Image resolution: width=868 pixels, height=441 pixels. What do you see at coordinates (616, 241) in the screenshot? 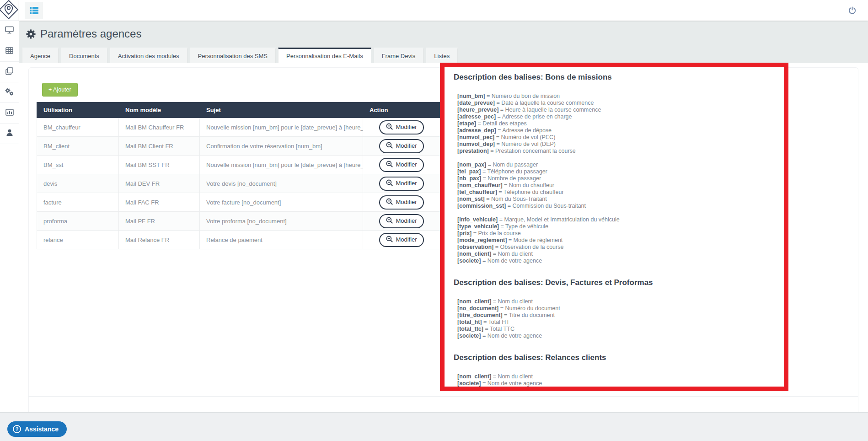
I see `balises-group: [info_vehicule] = Marque, Model et Immat…` at bounding box center [616, 241].